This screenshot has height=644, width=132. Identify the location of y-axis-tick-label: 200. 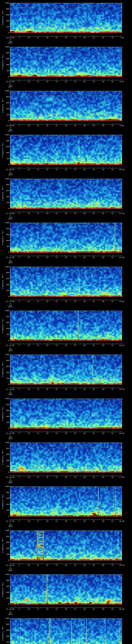
(5, 27).